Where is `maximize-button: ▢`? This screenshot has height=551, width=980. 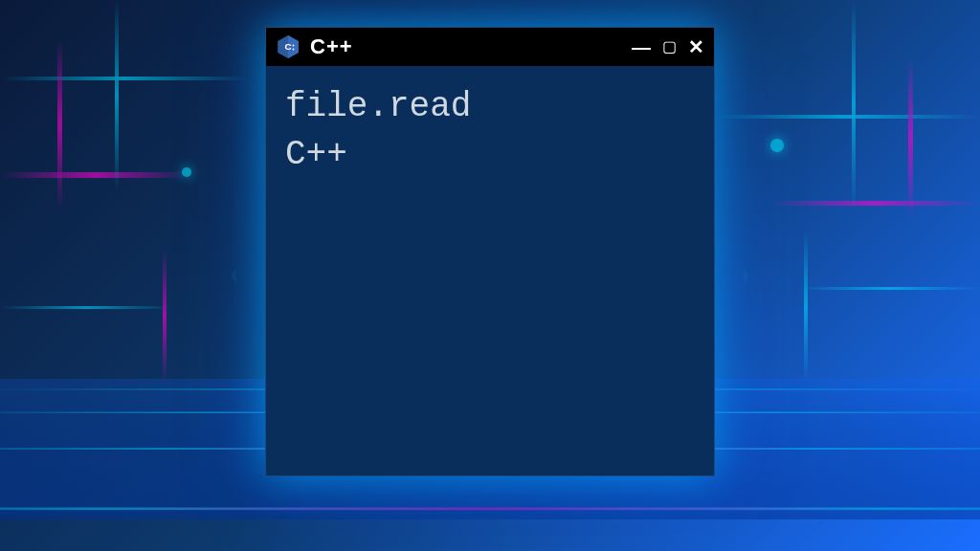 maximize-button: ▢ is located at coordinates (670, 47).